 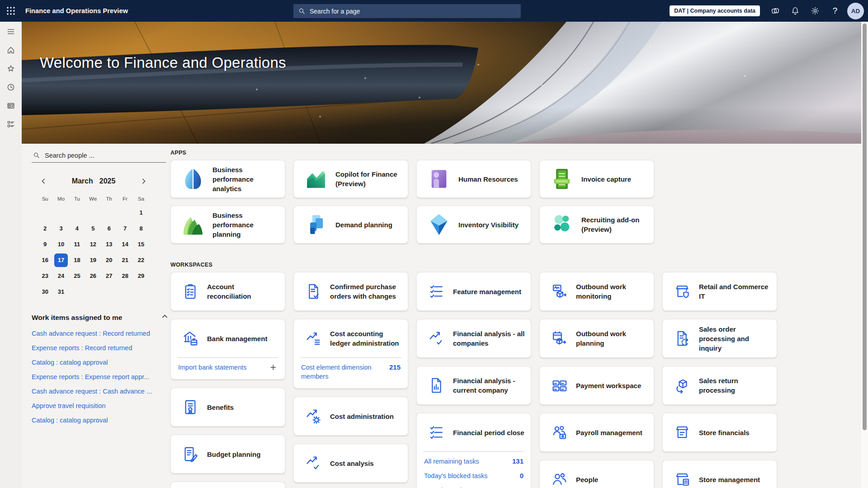 What do you see at coordinates (109, 276) in the screenshot?
I see `calendar-day: 27` at bounding box center [109, 276].